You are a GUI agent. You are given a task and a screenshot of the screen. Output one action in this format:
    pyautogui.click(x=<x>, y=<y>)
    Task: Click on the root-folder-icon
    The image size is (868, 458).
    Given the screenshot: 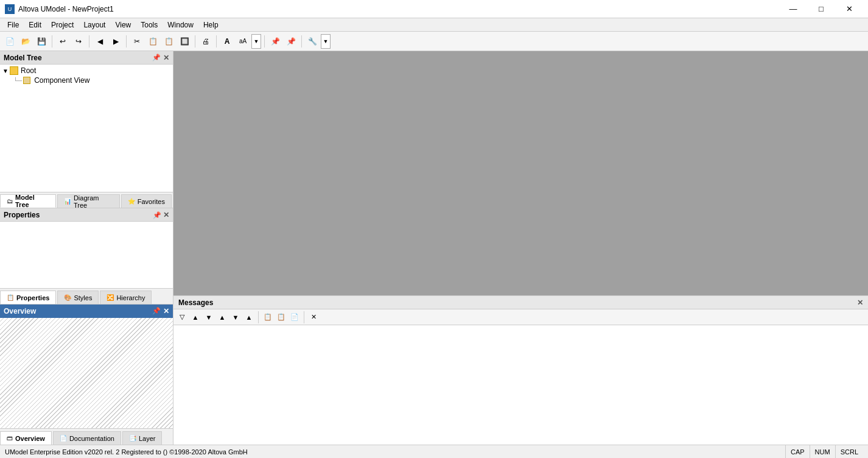 What is the action you would take?
    pyautogui.click(x=14, y=71)
    